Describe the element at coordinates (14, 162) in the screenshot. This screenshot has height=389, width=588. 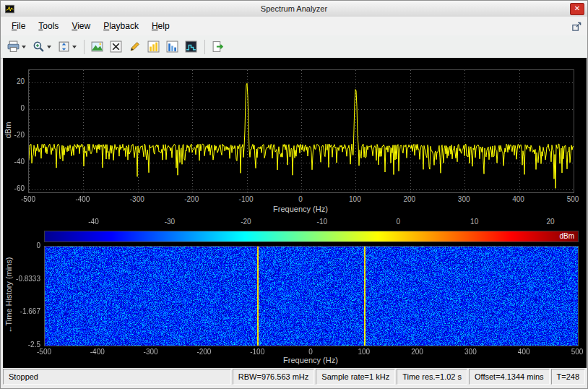
I see `spectrum-y-tick: -40` at that location.